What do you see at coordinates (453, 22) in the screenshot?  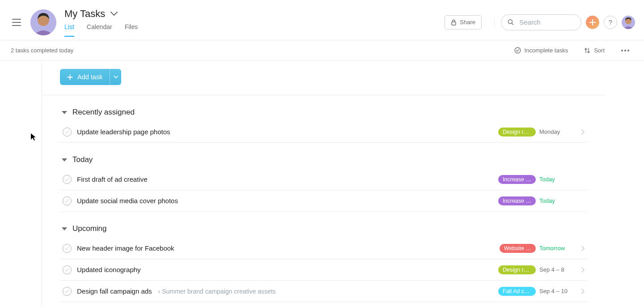 I see `lock-icon` at bounding box center [453, 22].